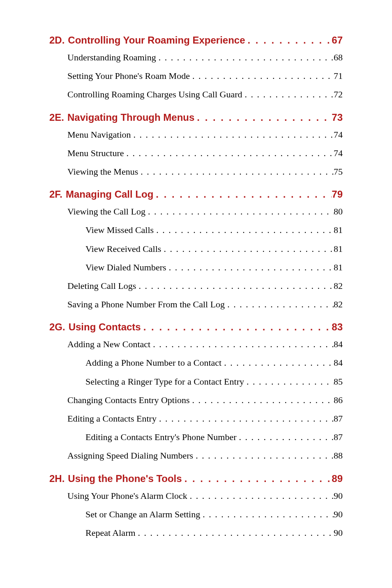 The width and height of the screenshot is (392, 588). Describe the element at coordinates (196, 267) in the screenshot. I see `toc-item: View Dialed Numbers. . . . . . . . . . .…` at that location.